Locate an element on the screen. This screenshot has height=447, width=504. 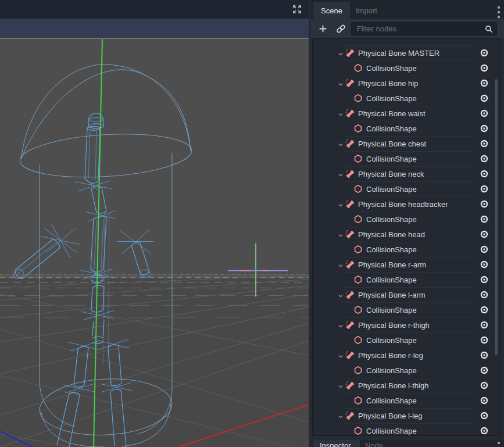
tree-row: Physical Bone r-thigh is located at coordinates (406, 325).